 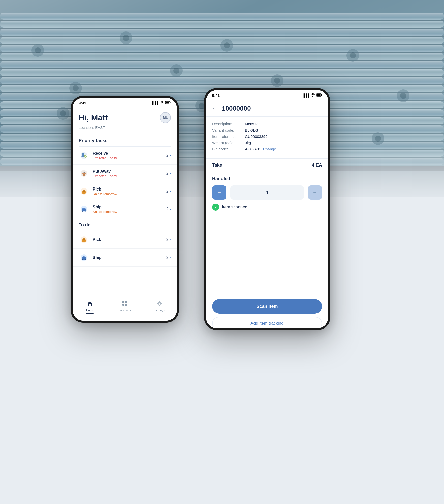 I want to click on todo-section-title: To do, so click(x=125, y=224).